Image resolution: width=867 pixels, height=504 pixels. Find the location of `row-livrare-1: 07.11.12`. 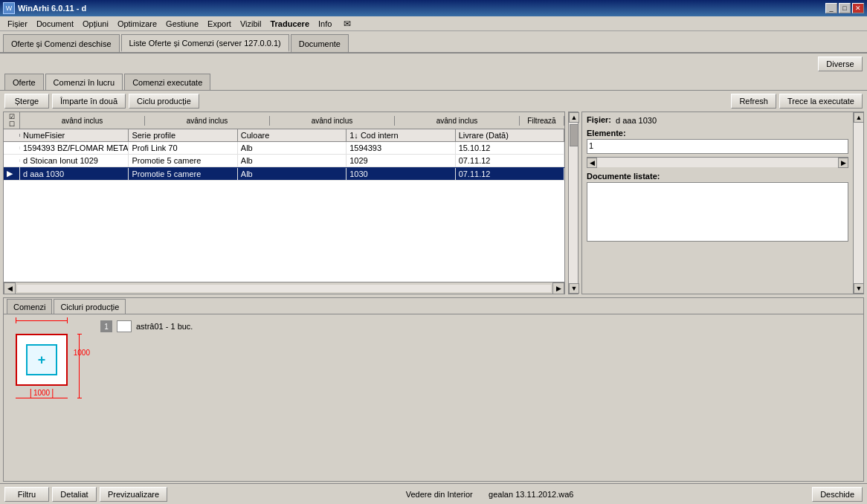

row-livrare-1: 07.11.12 is located at coordinates (510, 161).